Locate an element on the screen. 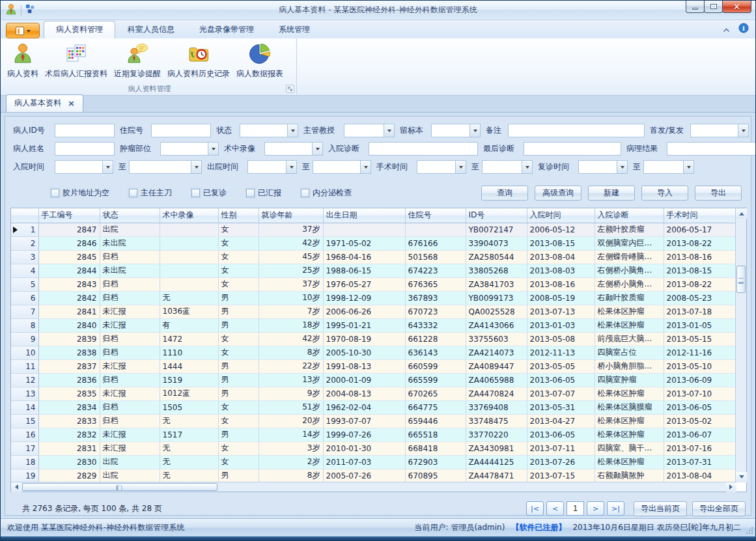  app-menu-button is located at coordinates (23, 31).